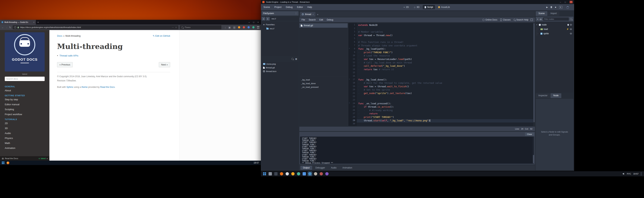  Describe the element at coordinates (25, 128) in the screenshot. I see `sidebar-item-3d: 3D` at that location.